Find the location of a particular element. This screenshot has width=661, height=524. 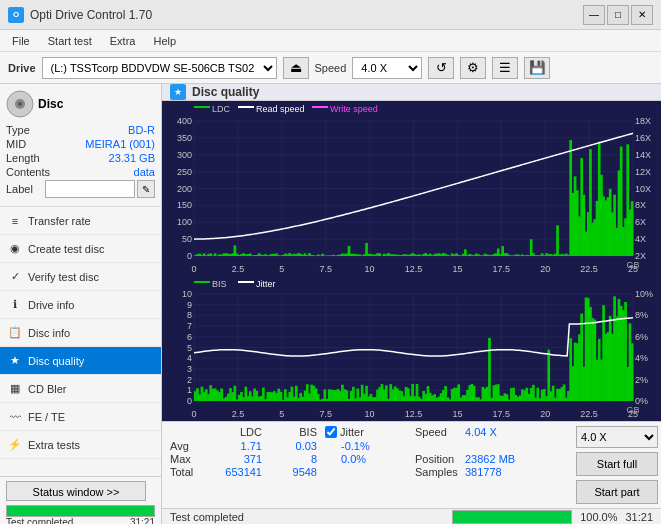

avg-jitter: -0.1% is located at coordinates (370, 446).